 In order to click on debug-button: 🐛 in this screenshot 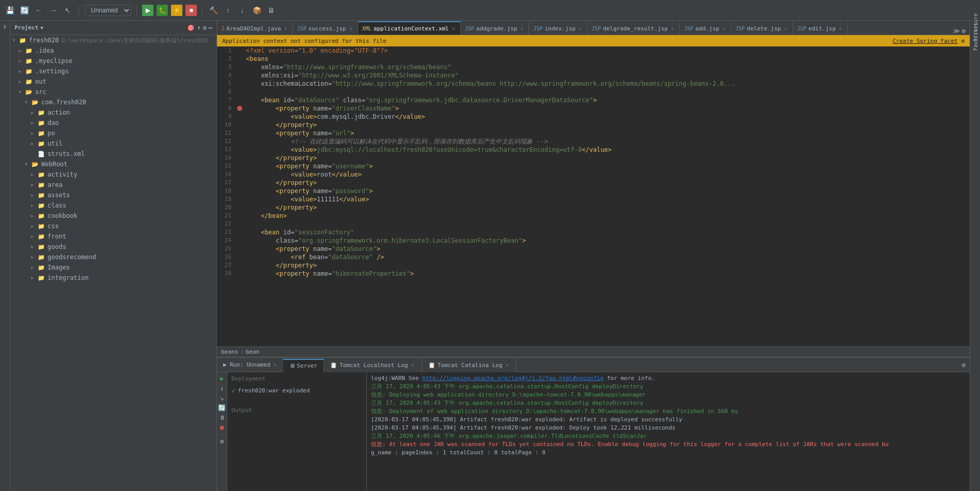, I will do `click(162, 10)`.